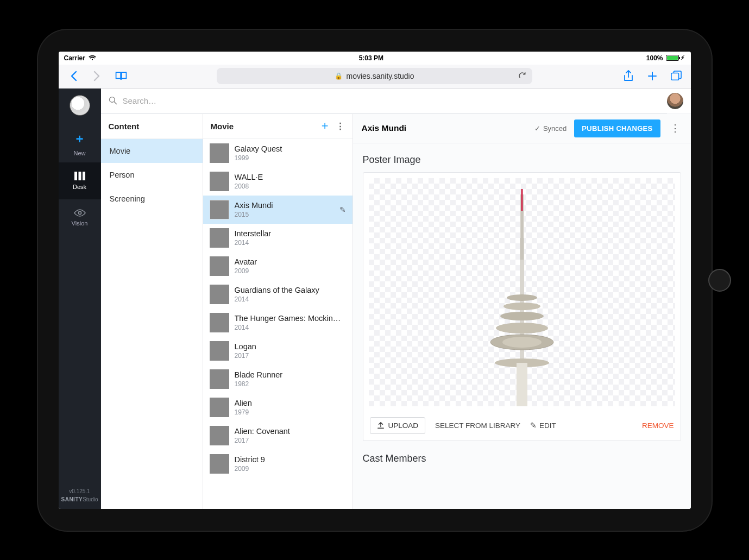 This screenshot has width=749, height=560. What do you see at coordinates (121, 76) in the screenshot?
I see `bookmarks-button` at bounding box center [121, 76].